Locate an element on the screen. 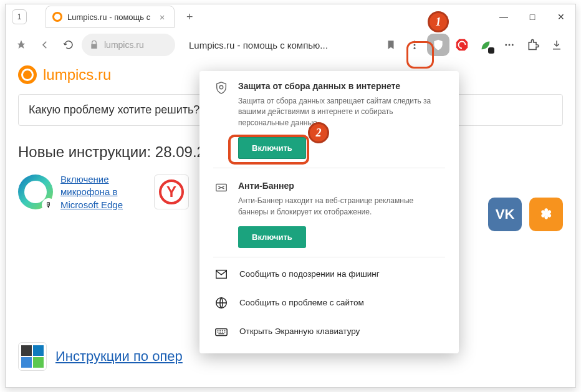 Image resolution: width=581 pixels, height=392 pixels. url-domain: lumpics.ru is located at coordinates (124, 45).